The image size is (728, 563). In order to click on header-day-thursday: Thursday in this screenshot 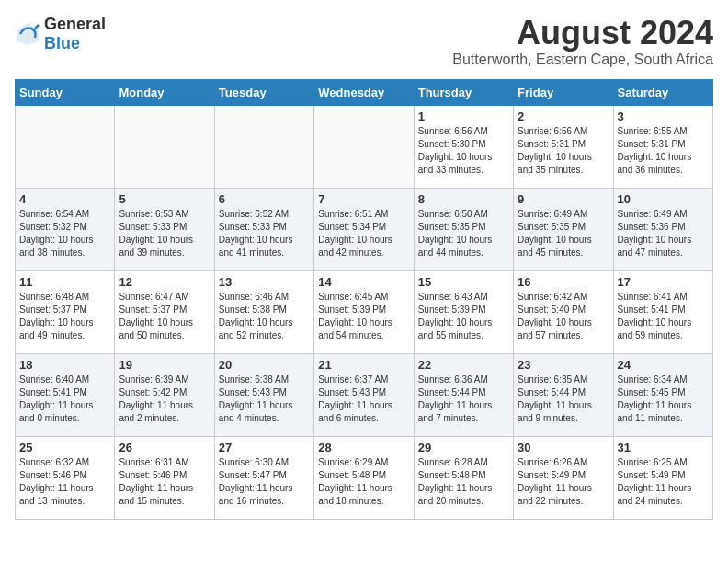, I will do `click(463, 92)`.